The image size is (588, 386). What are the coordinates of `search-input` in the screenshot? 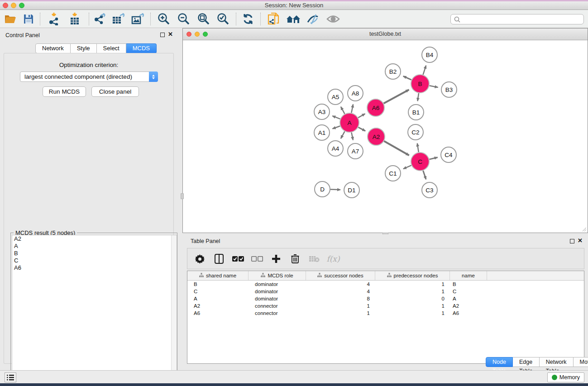 It's located at (523, 19).